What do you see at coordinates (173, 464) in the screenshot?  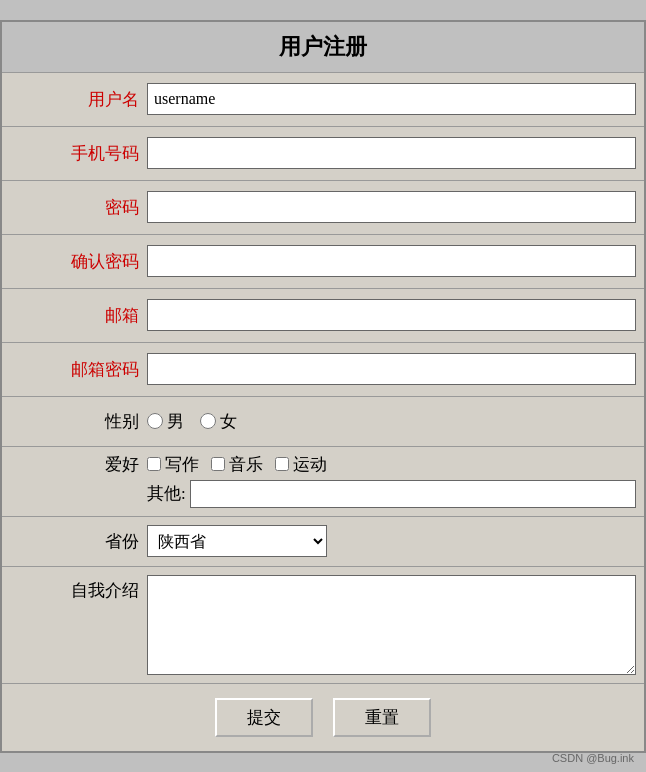 I see `hobby-writing-option: 写作` at bounding box center [173, 464].